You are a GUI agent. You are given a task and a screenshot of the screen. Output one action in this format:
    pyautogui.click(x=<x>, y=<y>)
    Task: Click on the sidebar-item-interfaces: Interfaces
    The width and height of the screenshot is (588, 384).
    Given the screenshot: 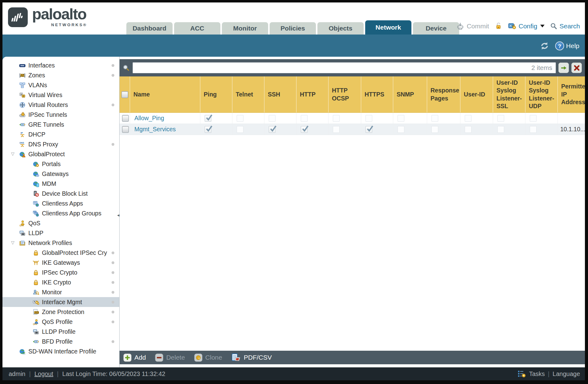 What is the action you would take?
    pyautogui.click(x=61, y=65)
    